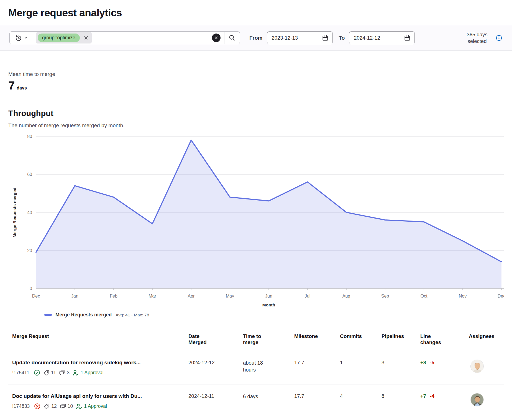 Image resolution: width=512 pixels, height=420 pixels. What do you see at coordinates (125, 38) in the screenshot?
I see `filtered-search: group::optimize` at bounding box center [125, 38].